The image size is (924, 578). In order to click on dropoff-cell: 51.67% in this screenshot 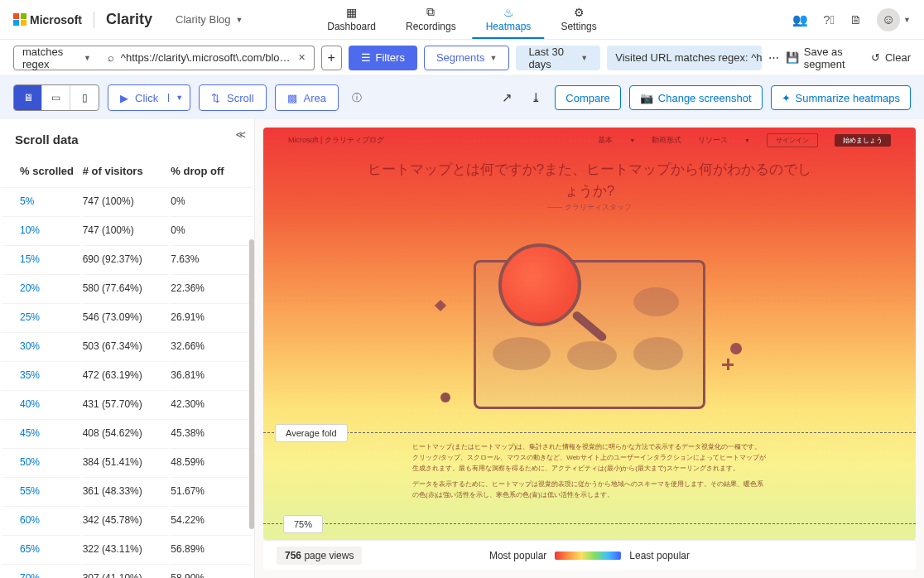, I will do `click(212, 490)`.